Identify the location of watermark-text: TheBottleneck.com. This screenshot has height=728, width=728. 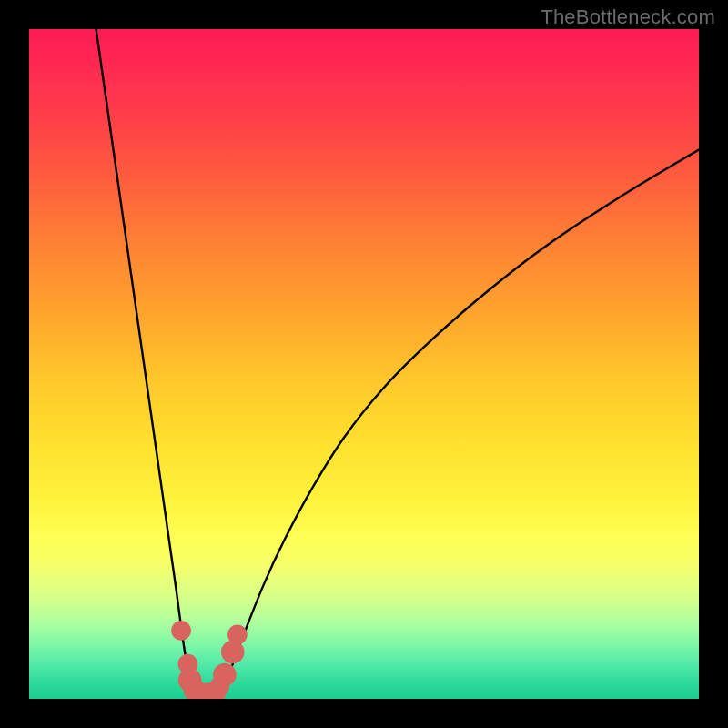
(628, 17).